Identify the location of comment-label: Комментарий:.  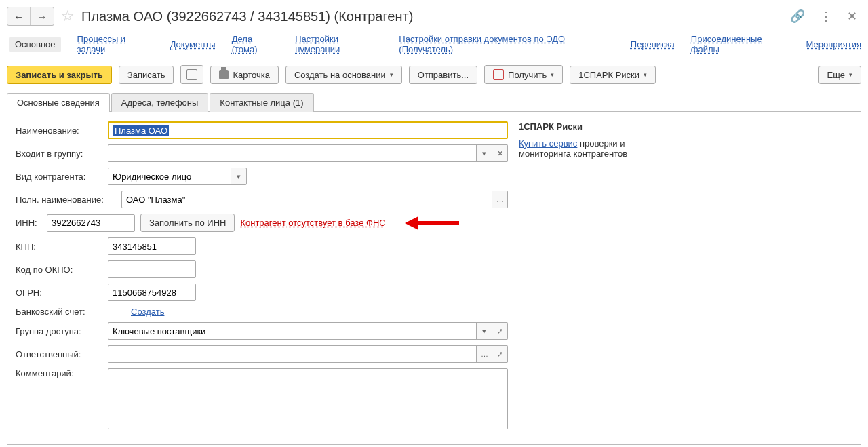
(59, 373).